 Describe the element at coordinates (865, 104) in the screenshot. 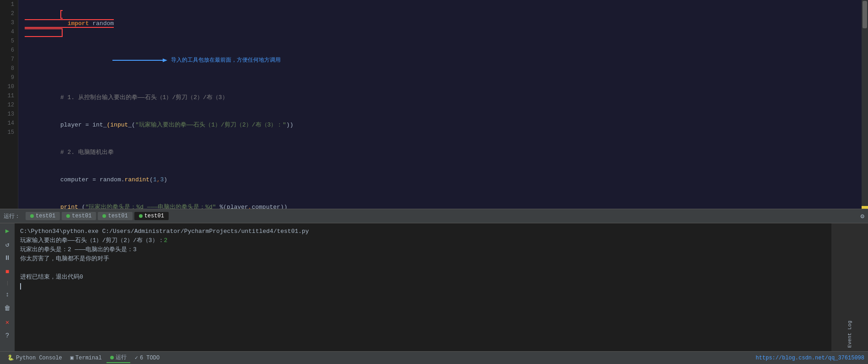

I see `right-scrollbar` at that location.